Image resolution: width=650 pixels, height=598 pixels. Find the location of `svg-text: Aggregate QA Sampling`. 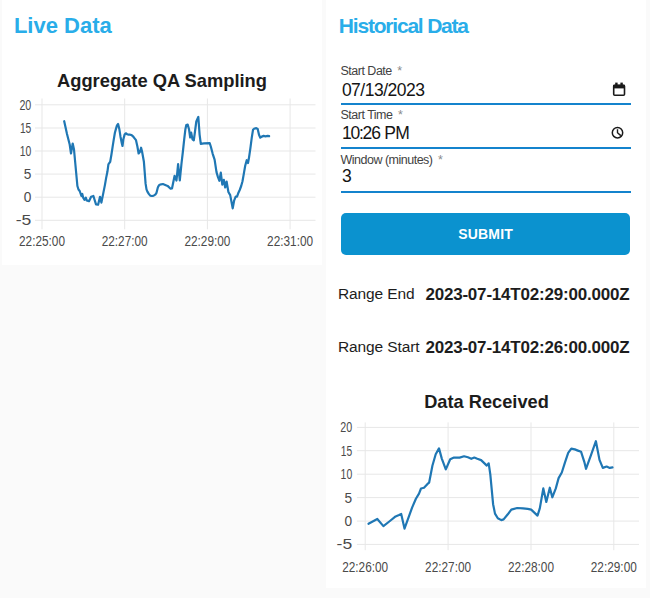

svg-text: Aggregate QA Sampling is located at coordinates (162, 80).